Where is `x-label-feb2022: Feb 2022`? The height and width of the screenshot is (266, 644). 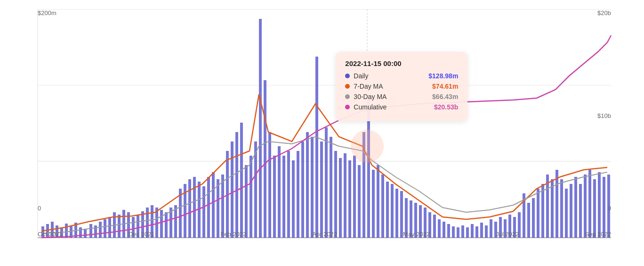
x-label-feb2022: Feb 2022 is located at coordinates (233, 234).